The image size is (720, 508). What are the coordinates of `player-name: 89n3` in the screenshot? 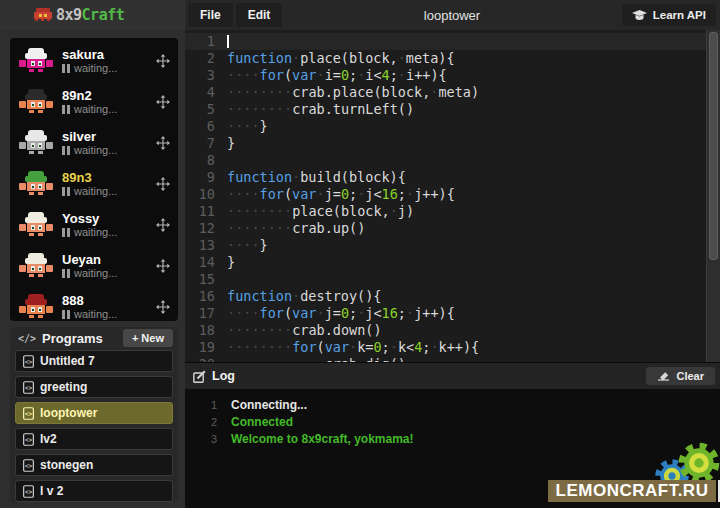 It's located at (109, 178).